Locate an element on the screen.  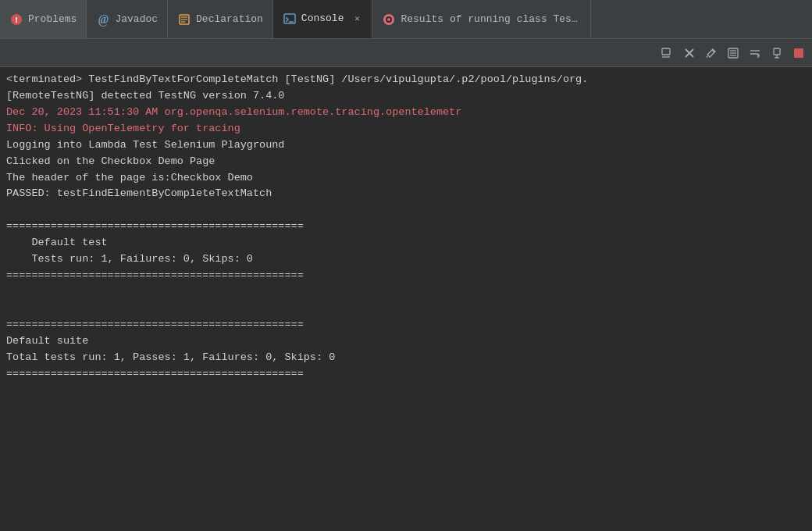
console-line: Default test is located at coordinates (406, 244).